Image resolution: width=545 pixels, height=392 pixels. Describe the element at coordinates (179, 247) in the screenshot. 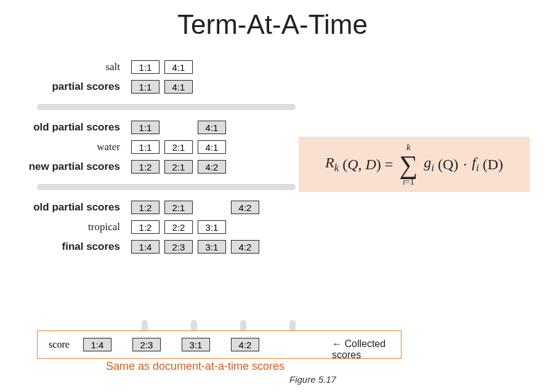

I see `data-cell: 2:3` at that location.